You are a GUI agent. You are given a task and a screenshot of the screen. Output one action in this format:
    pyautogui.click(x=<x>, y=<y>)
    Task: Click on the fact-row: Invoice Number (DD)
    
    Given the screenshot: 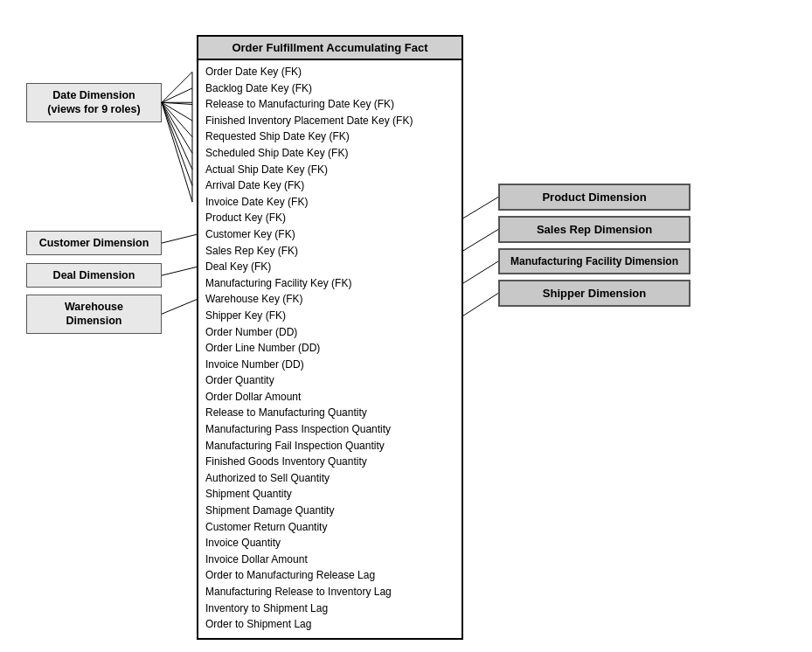 What is the action you would take?
    pyautogui.click(x=330, y=365)
    